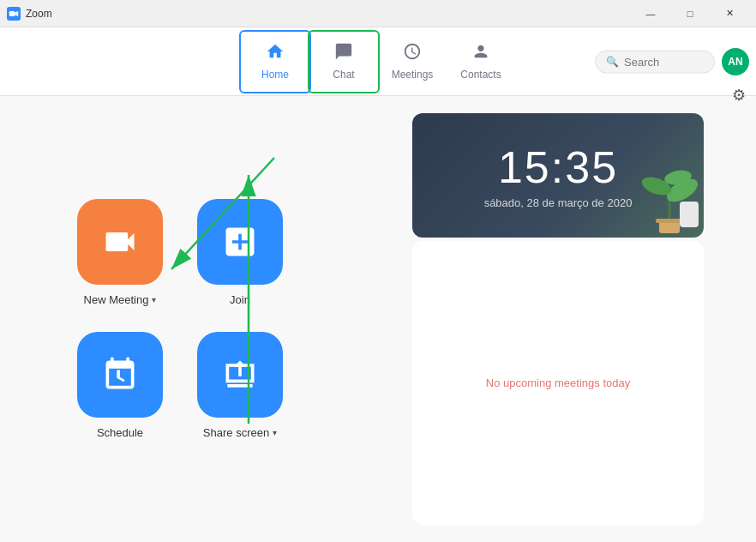 This screenshot has width=756, height=542. Describe the element at coordinates (240, 432) in the screenshot. I see `share-screen-label: Share screen ▾` at that location.